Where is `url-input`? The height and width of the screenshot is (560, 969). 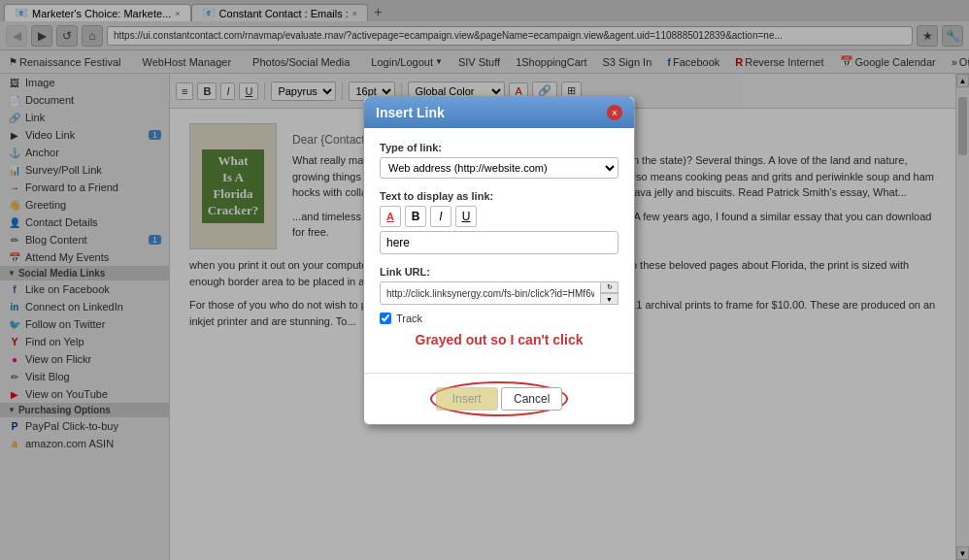 url-input is located at coordinates (490, 293).